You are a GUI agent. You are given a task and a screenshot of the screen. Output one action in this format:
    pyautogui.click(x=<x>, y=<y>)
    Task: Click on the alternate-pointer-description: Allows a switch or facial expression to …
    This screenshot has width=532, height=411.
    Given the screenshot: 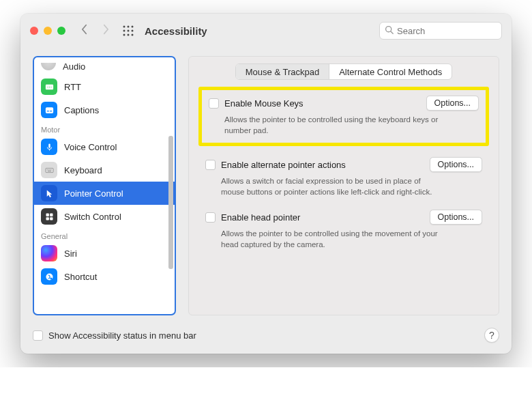 What is the action you would take?
    pyautogui.click(x=330, y=186)
    